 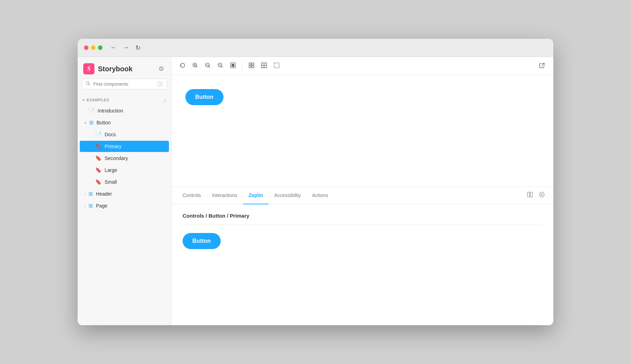 What do you see at coordinates (85, 123) in the screenshot?
I see `chevron-down-icon: ▾` at bounding box center [85, 123].